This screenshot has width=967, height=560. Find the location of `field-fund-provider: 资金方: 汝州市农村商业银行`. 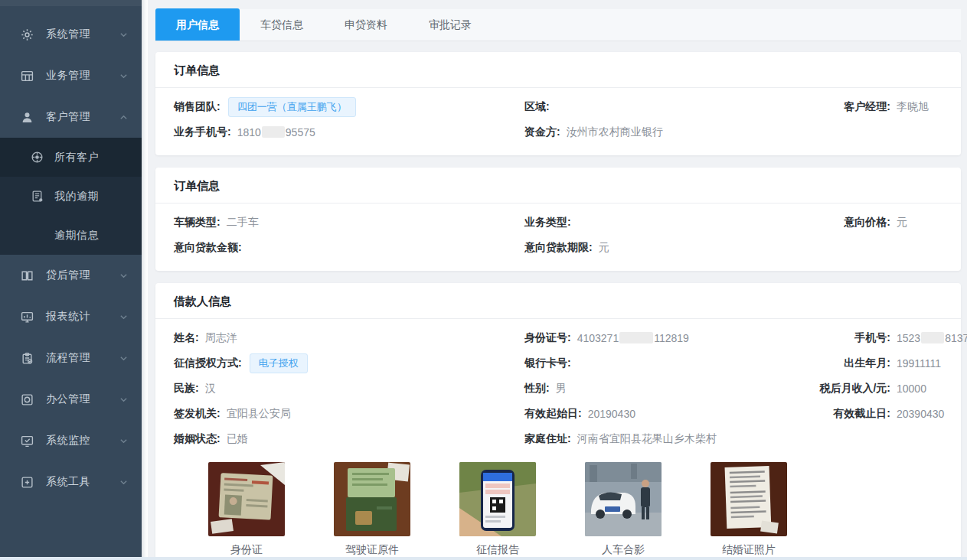

field-fund-provider: 资金方: 汝州市农村商业银行 is located at coordinates (670, 132).